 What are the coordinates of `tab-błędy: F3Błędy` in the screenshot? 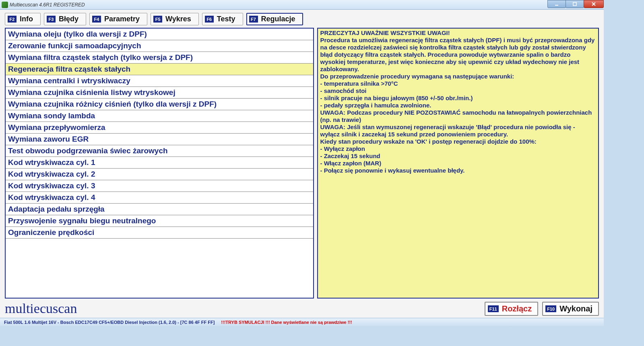 It's located at (65, 19).